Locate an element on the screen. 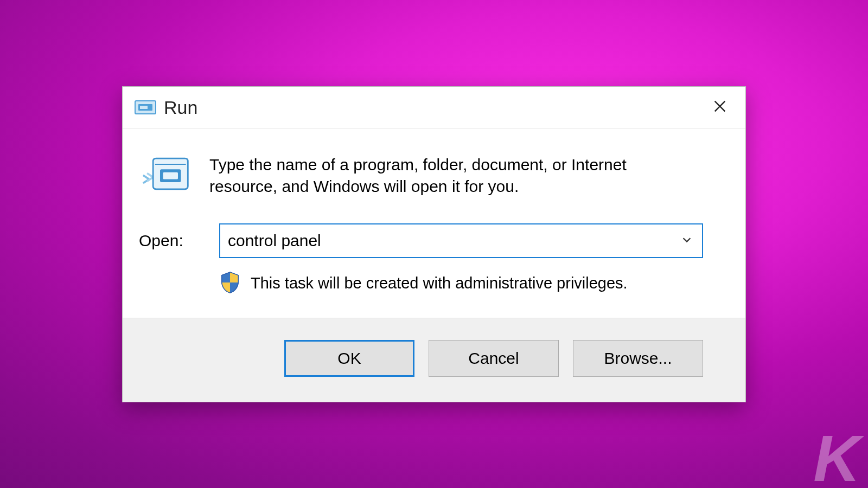  chevron-down-icon is located at coordinates (687, 241).